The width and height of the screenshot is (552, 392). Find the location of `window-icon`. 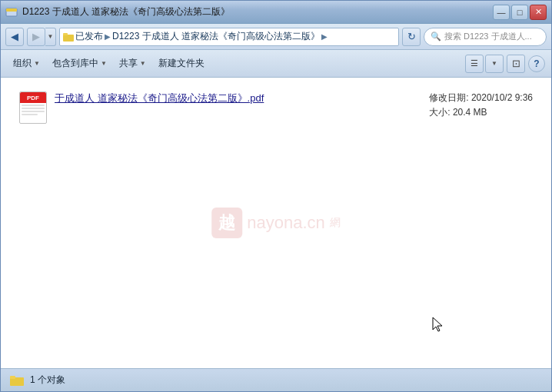

window-icon is located at coordinates (12, 12).